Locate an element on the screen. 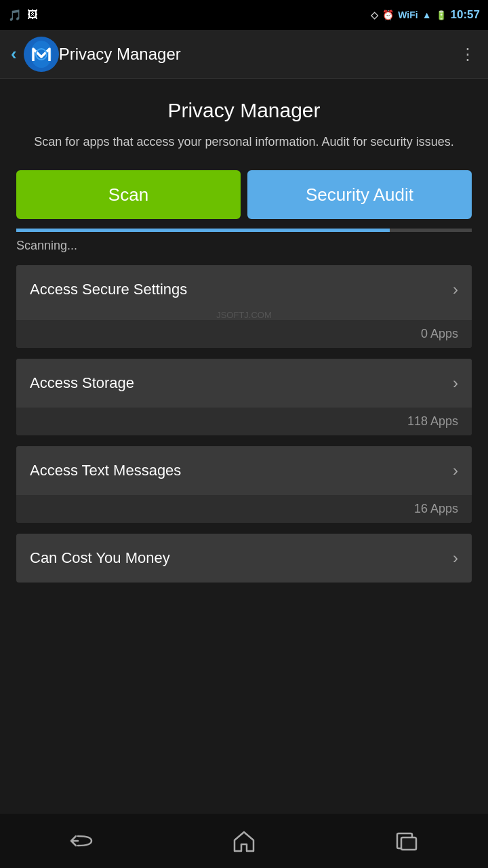  menu-button: ⋮ is located at coordinates (468, 54).